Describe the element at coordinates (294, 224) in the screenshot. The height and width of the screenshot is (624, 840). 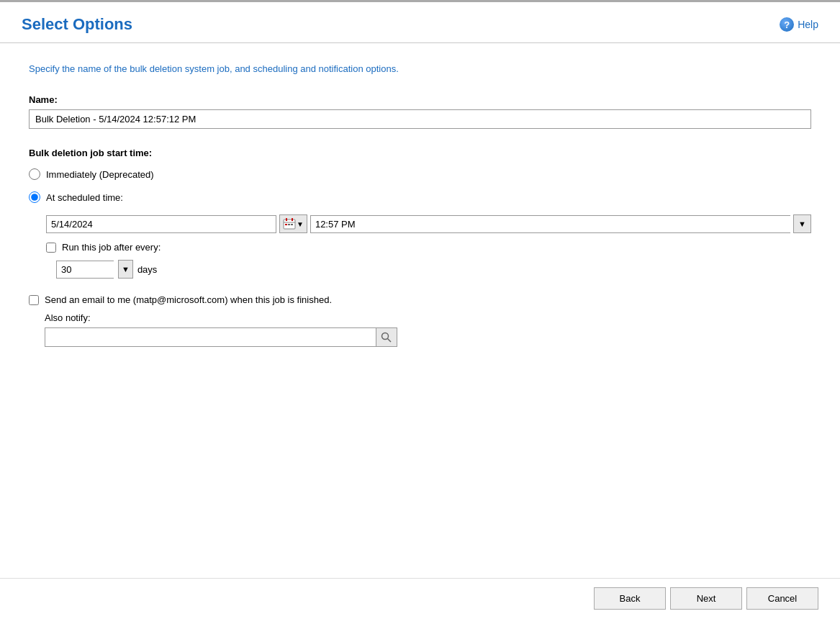
I see `calendar-button: ▼` at that location.